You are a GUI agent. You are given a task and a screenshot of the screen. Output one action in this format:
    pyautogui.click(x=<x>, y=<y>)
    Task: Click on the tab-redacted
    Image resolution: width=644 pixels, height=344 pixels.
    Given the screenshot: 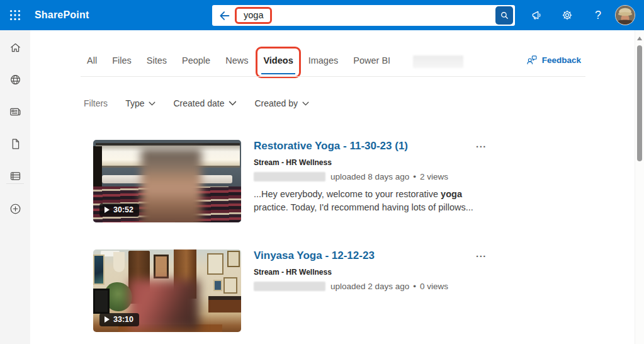 What is the action you would take?
    pyautogui.click(x=438, y=62)
    